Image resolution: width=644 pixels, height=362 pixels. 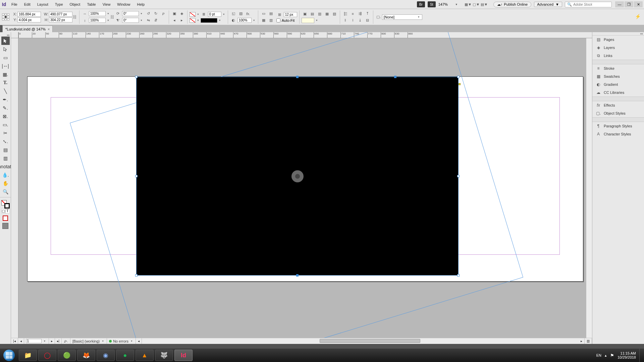 I want to click on menu-object: Object, so click(x=75, y=5).